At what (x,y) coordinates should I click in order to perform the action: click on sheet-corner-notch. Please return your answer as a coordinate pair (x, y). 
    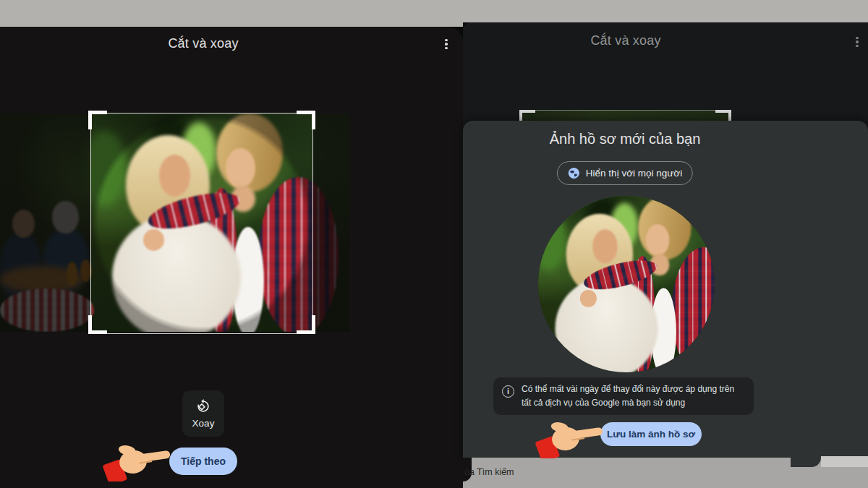
    Looking at the image, I should click on (806, 463).